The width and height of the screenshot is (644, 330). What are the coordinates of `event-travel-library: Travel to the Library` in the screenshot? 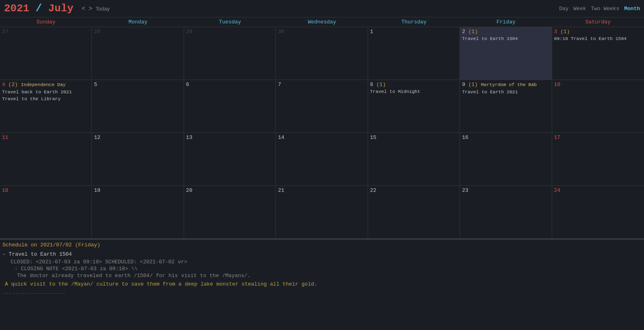 It's located at (46, 99).